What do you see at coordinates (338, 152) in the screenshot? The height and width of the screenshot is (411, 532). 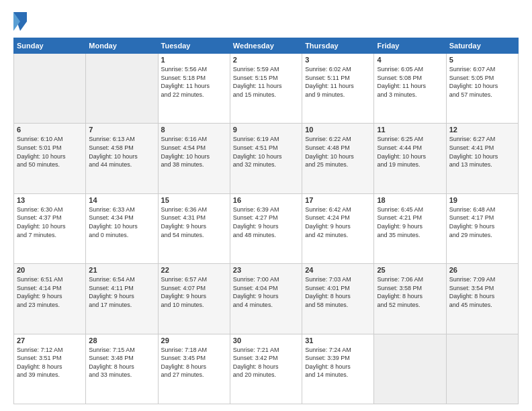 I see `day-info: Sunrise: 6:22 AM Sunset: 4:48 PM Dayligh…` at bounding box center [338, 152].